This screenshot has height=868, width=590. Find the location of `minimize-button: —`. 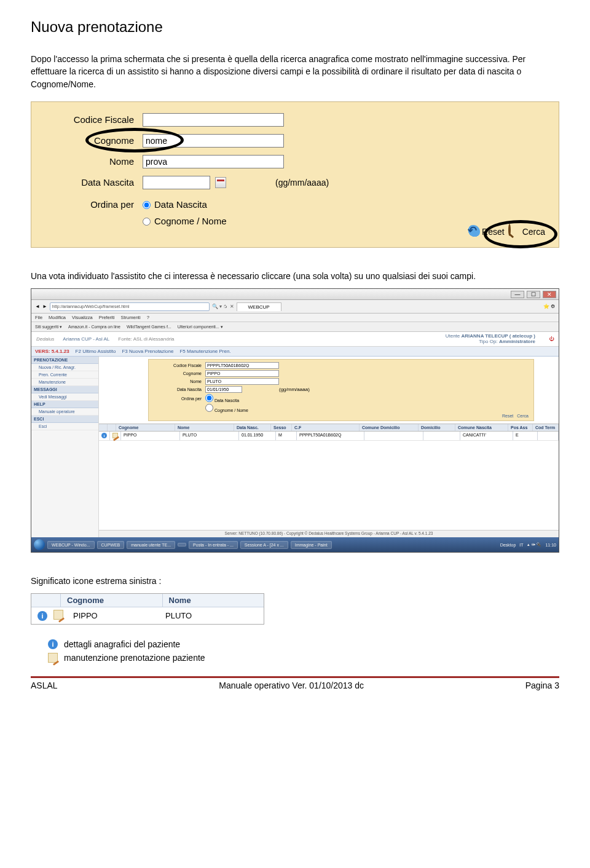

minimize-button: — is located at coordinates (517, 294).